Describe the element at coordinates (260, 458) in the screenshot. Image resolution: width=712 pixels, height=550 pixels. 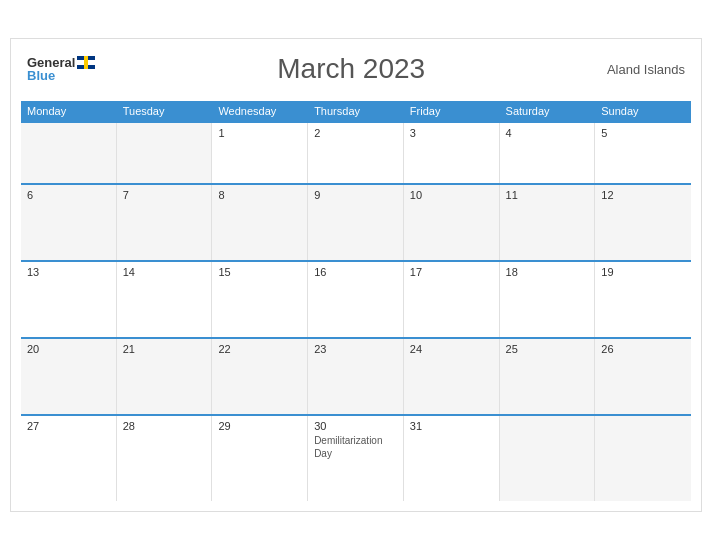
I see `day-cell: 29` at that location.